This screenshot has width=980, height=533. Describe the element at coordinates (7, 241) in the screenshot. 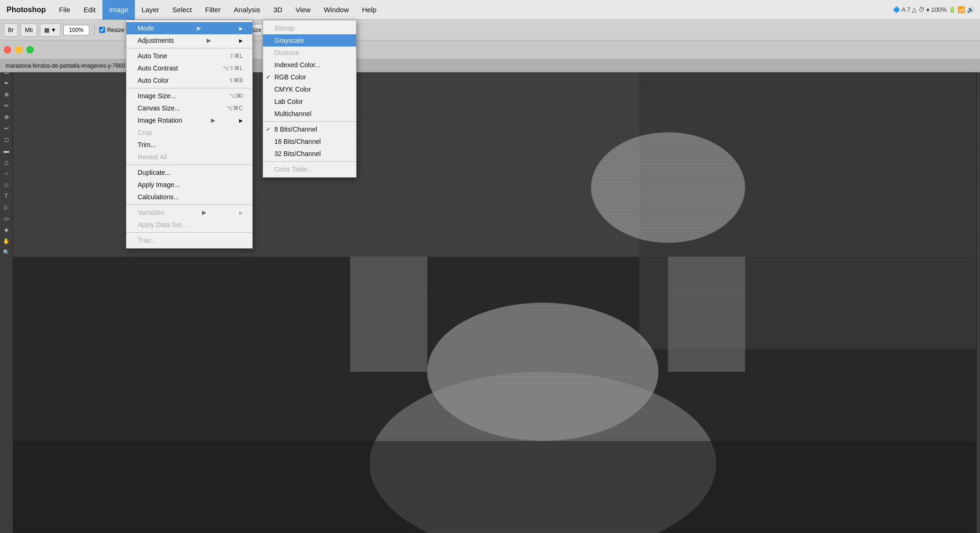

I see `tool-hand: ✋` at that location.